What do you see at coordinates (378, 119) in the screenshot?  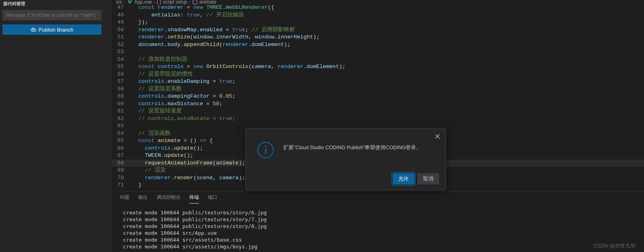 I see `code-line: 62 // controls.autoRotate = true;` at bounding box center [378, 119].